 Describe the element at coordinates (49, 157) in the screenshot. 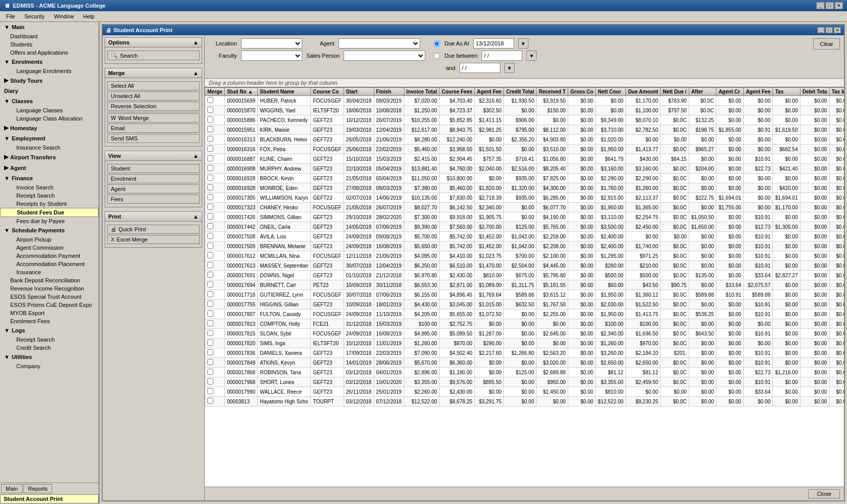

I see `sidebar-section-airport-transfers: ▶ Airport Transfers` at that location.